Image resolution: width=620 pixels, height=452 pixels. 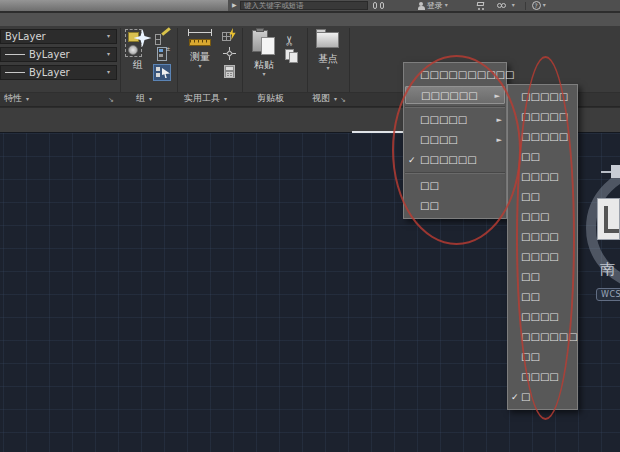 What do you see at coordinates (608, 219) in the screenshot?
I see `viewcube-face` at bounding box center [608, 219].